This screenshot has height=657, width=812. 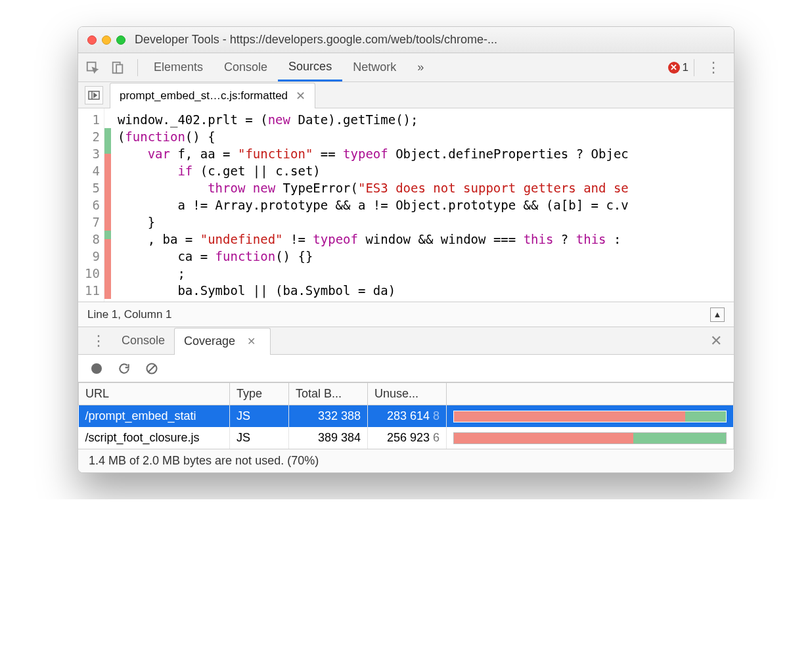 What do you see at coordinates (420, 67) in the screenshot?
I see `tabs-overflow-button: »` at bounding box center [420, 67].